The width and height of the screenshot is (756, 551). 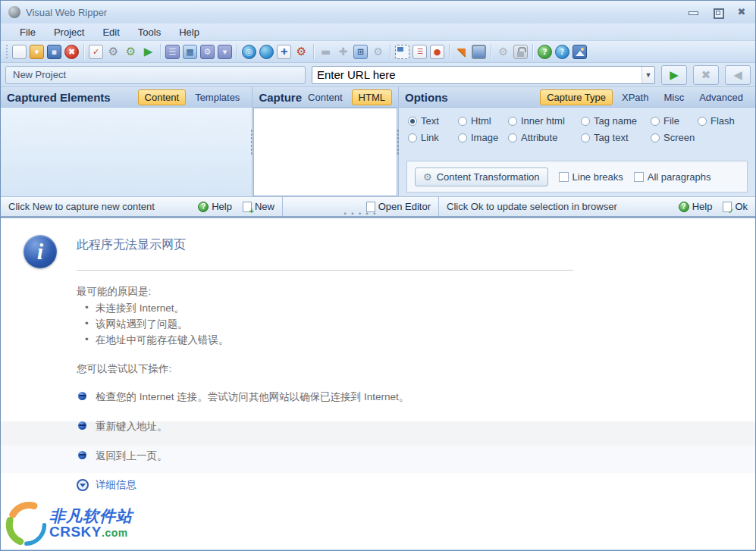 I want to click on radio-image: Image, so click(x=483, y=138).